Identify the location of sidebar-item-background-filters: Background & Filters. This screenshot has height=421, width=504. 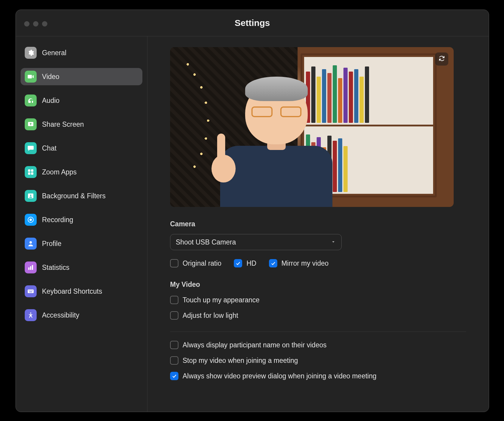
(82, 196).